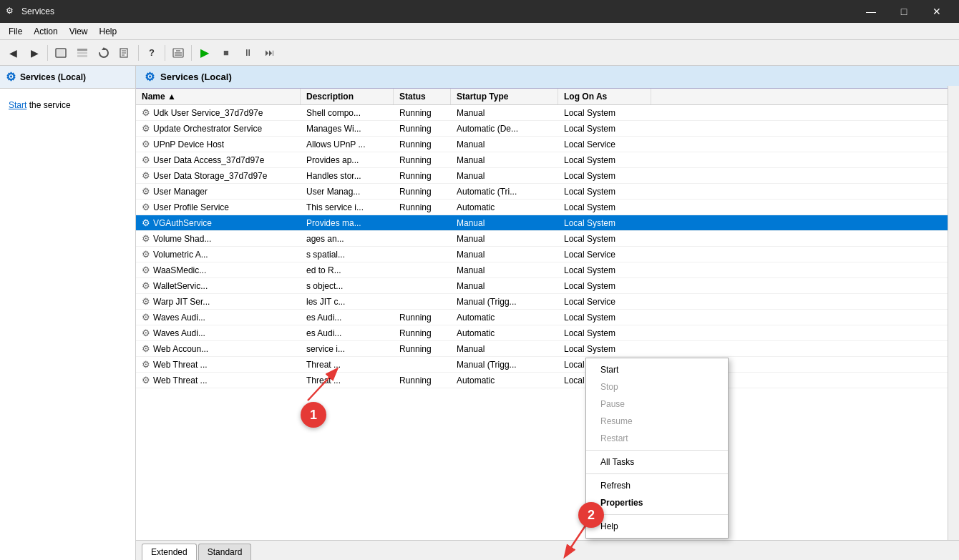  I want to click on start-link: Start, so click(17, 105).